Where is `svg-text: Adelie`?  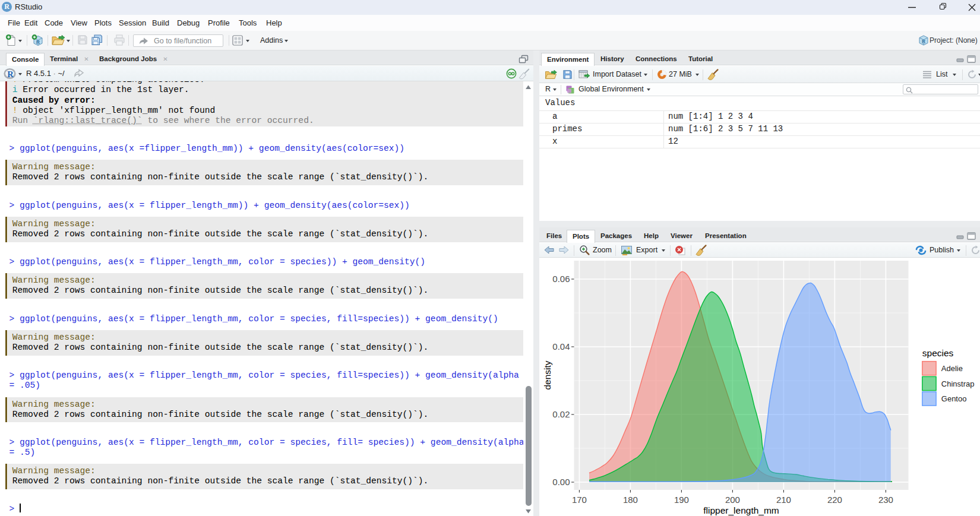
svg-text: Adelie is located at coordinates (952, 368).